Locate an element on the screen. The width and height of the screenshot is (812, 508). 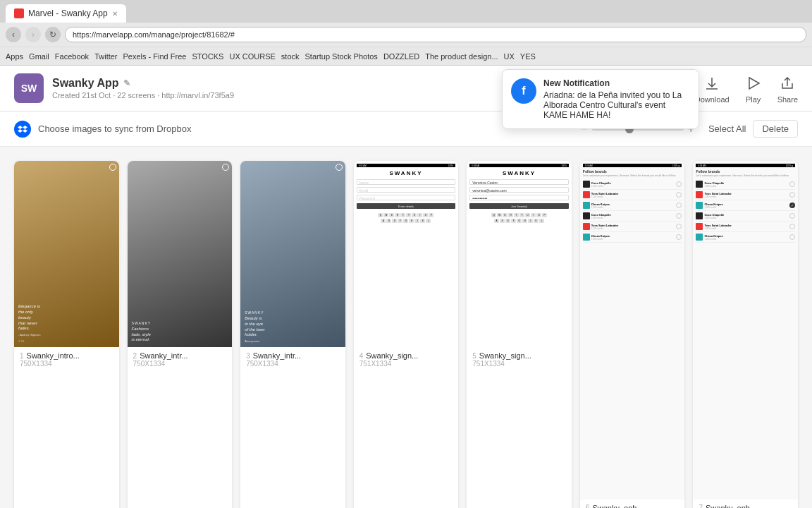
screen-info-2: 2 Swanky_intr... 750X1334 is located at coordinates (180, 360).